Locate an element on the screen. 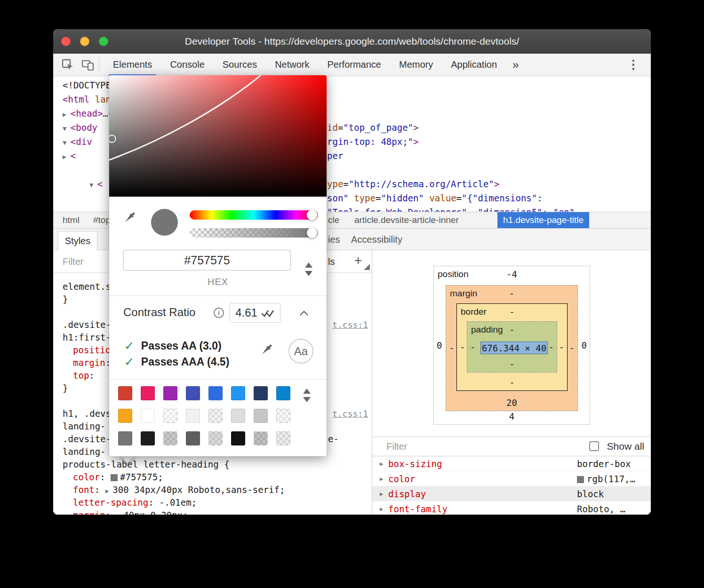  tab-network: Network is located at coordinates (292, 65).